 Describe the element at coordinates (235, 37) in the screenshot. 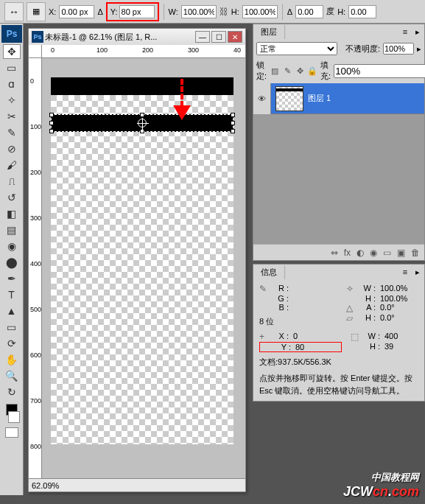

I see `close-button: ✕` at that location.